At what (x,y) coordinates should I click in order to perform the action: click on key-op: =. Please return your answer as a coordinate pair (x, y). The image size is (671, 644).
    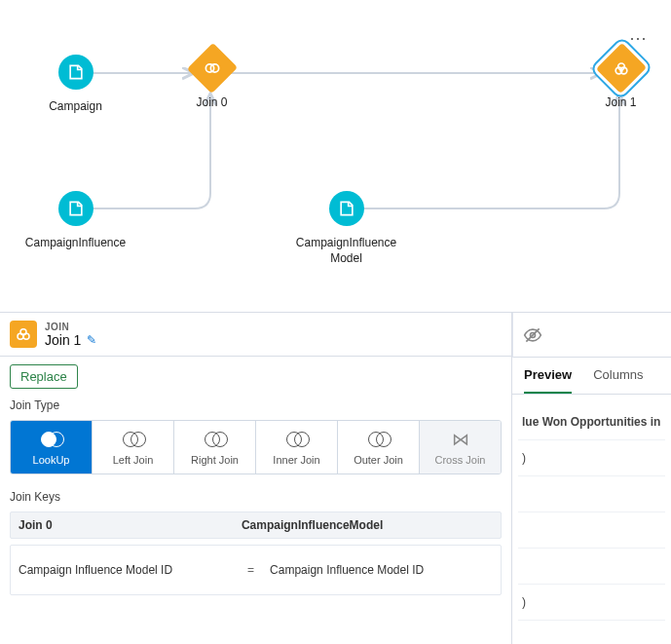
    Looking at the image, I should click on (251, 570).